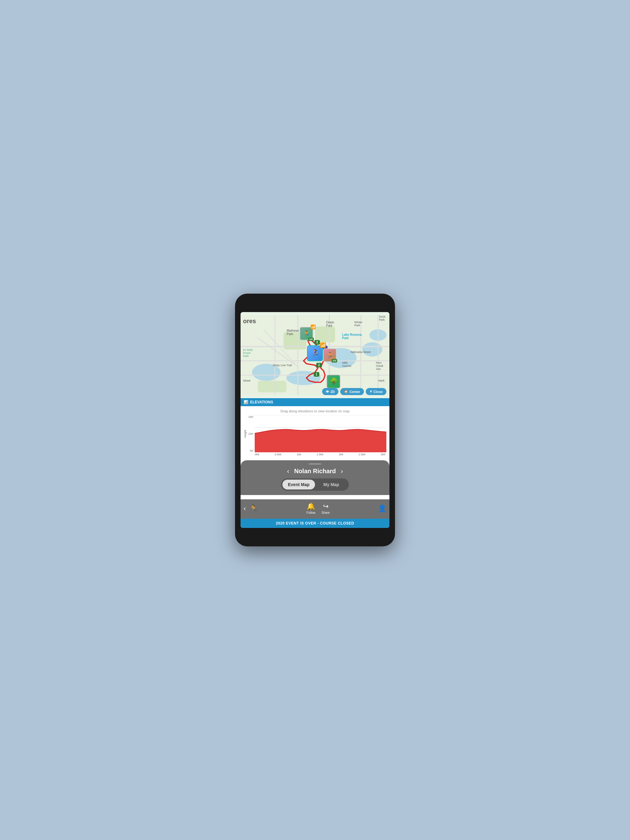 The image size is (630, 840). Describe the element at coordinates (299, 485) in the screenshot. I see `event-map-button: Event Map` at that location.